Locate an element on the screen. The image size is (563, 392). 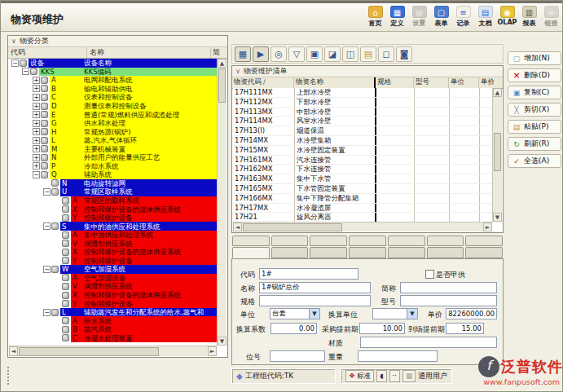
action-button: ✓ 全选(A) is located at coordinates (534, 161).